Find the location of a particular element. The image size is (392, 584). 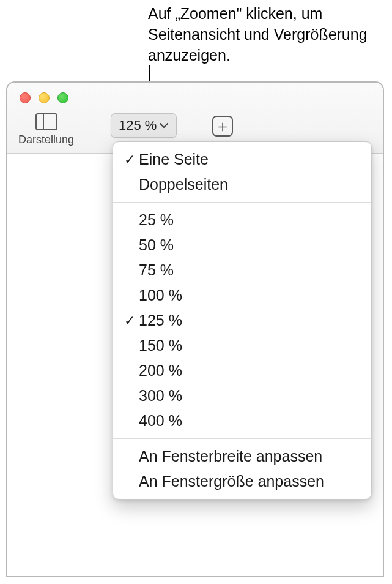

menu-item-label: 50 % is located at coordinates (249, 245).